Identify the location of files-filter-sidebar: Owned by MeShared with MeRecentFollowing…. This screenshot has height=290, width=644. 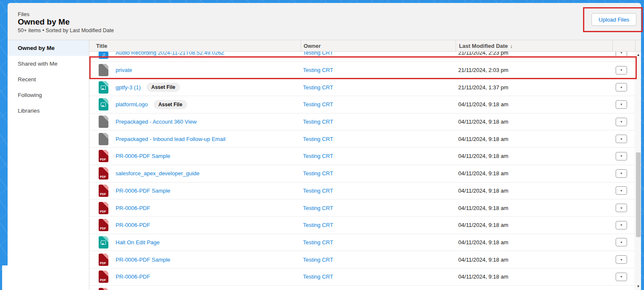
(48, 165).